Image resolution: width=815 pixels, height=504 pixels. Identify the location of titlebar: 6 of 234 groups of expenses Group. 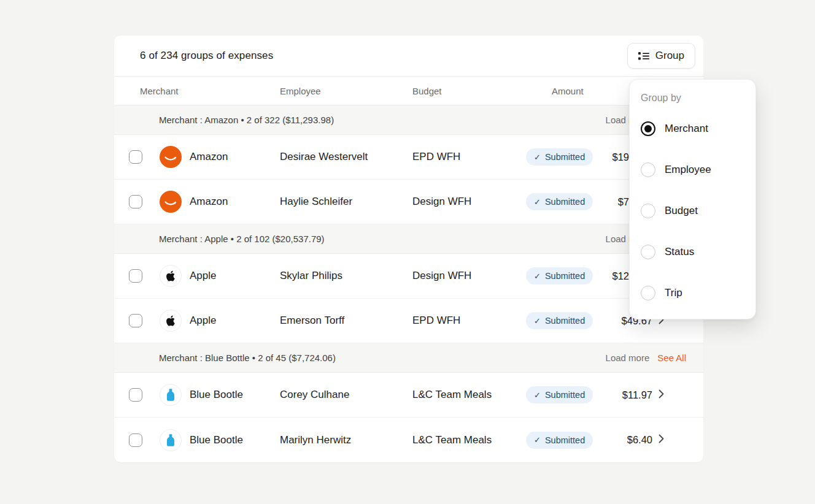
(409, 56).